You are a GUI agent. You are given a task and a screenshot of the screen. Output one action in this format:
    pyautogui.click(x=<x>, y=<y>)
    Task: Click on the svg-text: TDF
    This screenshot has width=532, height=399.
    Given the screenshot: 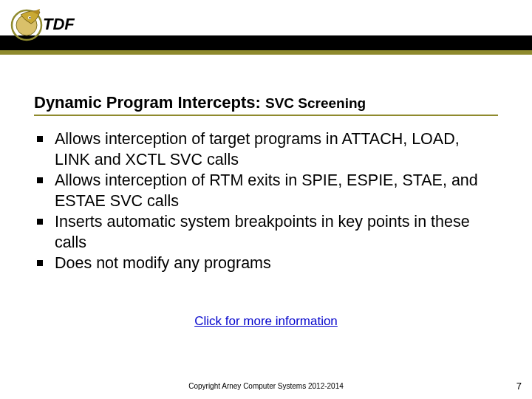 What is the action you would take?
    pyautogui.click(x=59, y=24)
    